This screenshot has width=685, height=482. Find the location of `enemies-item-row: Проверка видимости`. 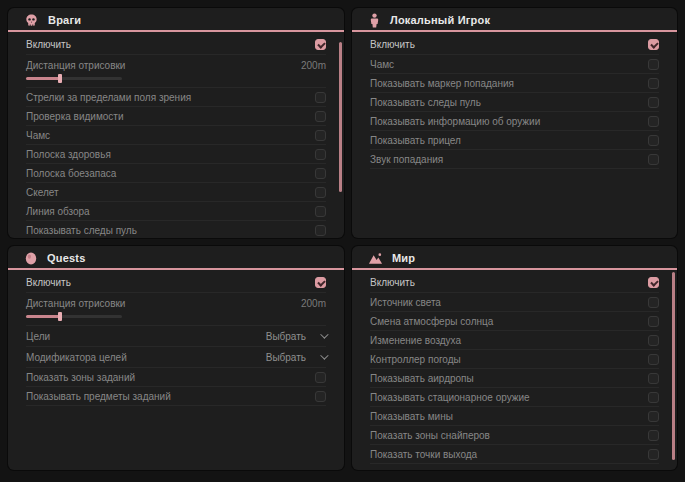

enemies-item-row: Проверка видимости is located at coordinates (176, 116).